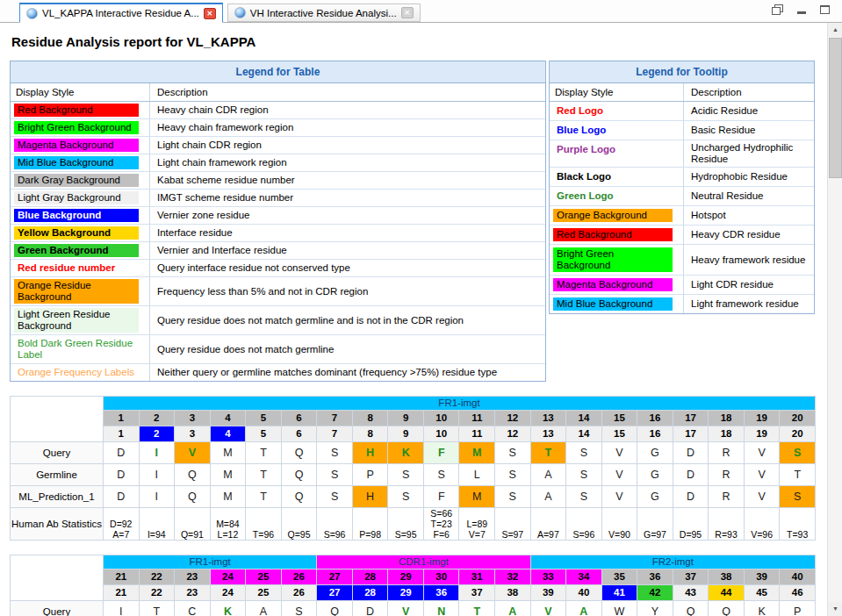 The image size is (842, 616). I want to click on minimize-window-icon, so click(802, 12).